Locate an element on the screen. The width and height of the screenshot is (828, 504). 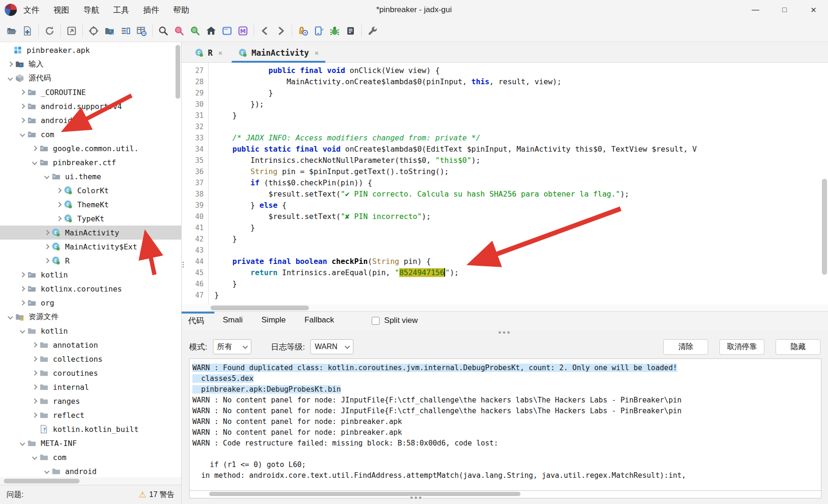
tree-item-pinbreaker.ctf: pinbreaker.ctf is located at coordinates (91, 162).